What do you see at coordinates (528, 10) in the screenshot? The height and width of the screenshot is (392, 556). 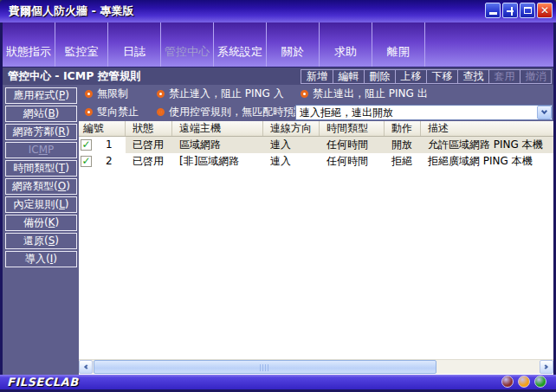 I see `maximize-icon` at bounding box center [528, 10].